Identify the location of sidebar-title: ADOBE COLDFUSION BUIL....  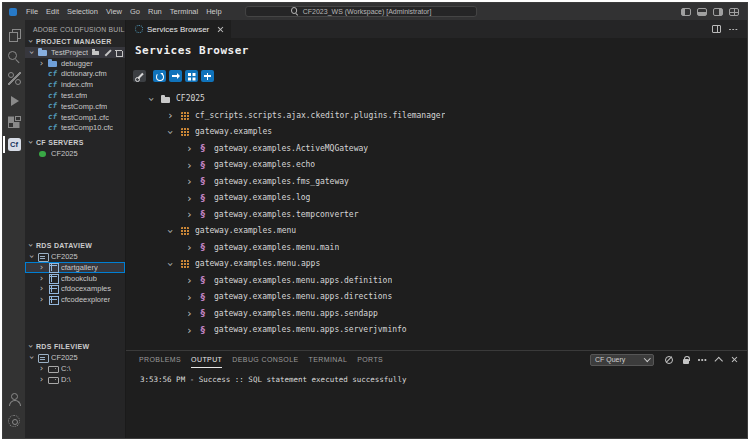
(79, 30).